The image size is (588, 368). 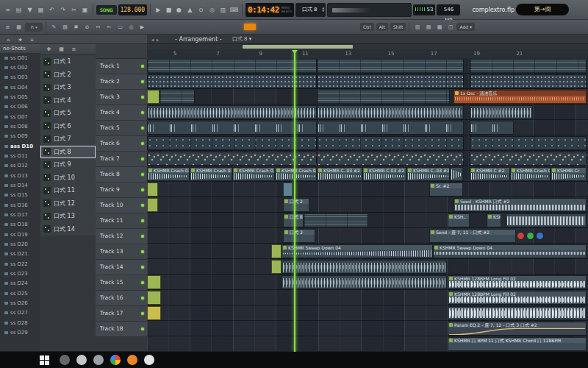 What do you see at coordinates (121, 252) in the screenshot?
I see `track-row: Track 13` at bounding box center [121, 252].